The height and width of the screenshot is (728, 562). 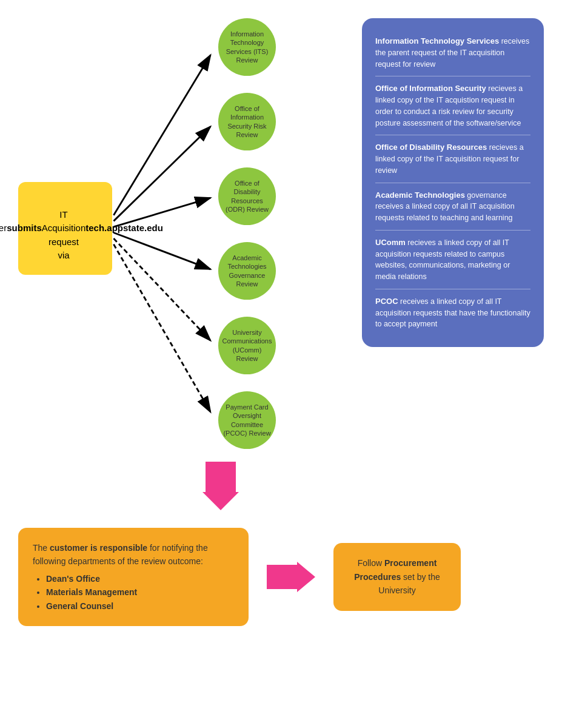 I want to click on ois-title-bold: Office of Information Security, so click(x=430, y=89).